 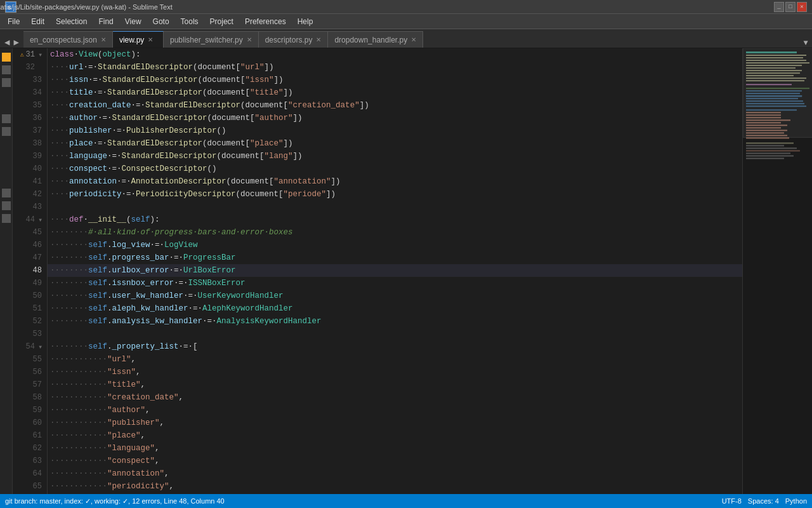 I want to click on line-number-57: 57, so click(x=30, y=385).